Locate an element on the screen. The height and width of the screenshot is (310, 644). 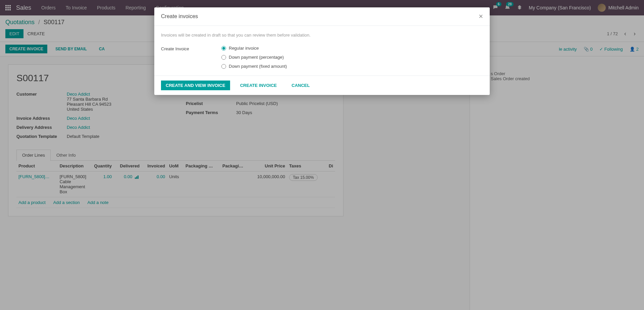
modal-hint: Invoices will be created in draft so tha… is located at coordinates (322, 35).